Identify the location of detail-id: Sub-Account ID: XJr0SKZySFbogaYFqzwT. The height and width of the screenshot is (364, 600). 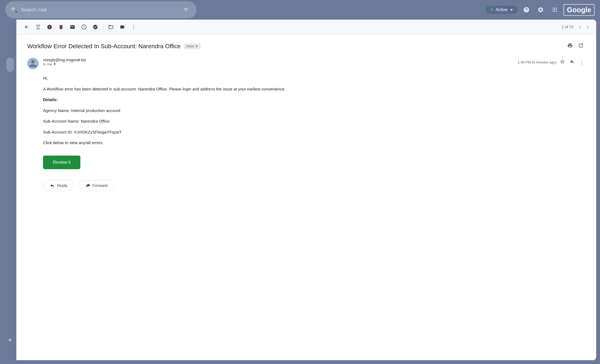
(314, 132).